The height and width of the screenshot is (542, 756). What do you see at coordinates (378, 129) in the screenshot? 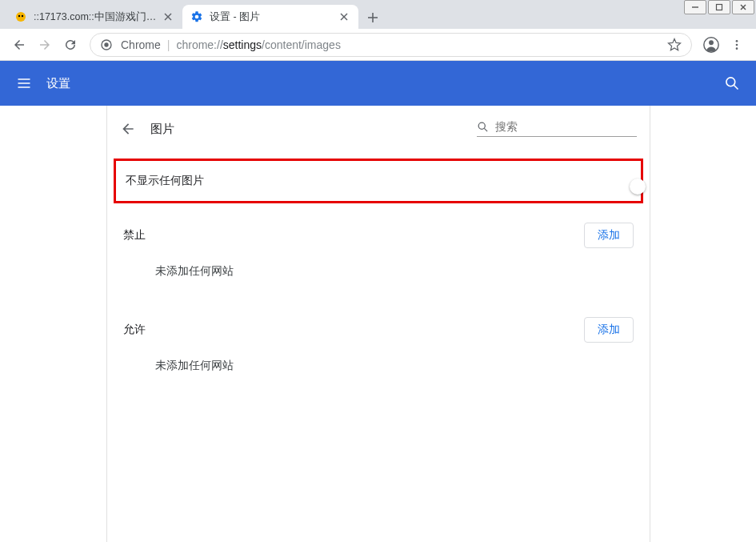
I see `card-header: 图片` at bounding box center [378, 129].